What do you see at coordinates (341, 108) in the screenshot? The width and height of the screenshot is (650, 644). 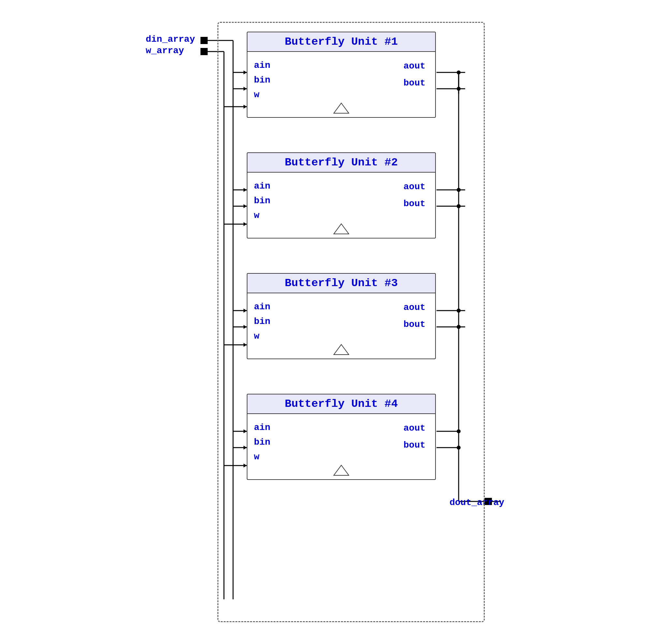 I see `unit1-clock` at bounding box center [341, 108].